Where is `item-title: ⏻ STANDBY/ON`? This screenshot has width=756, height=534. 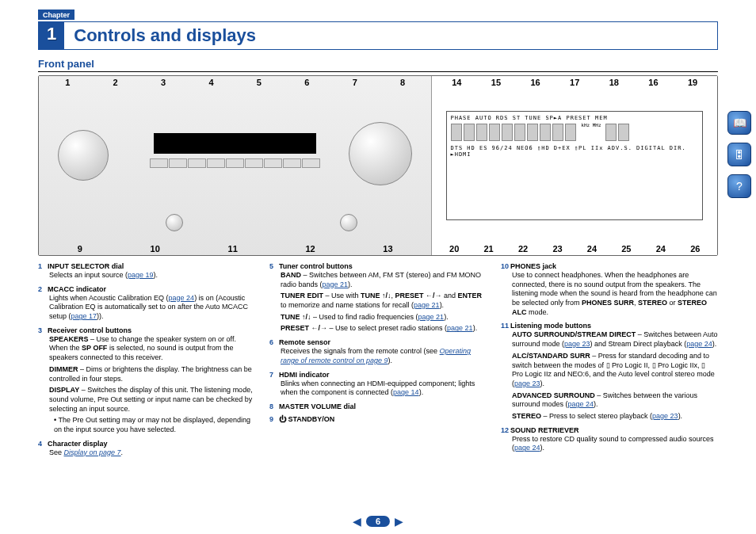
item-title: ⏻ STANDBY/ON is located at coordinates (307, 419).